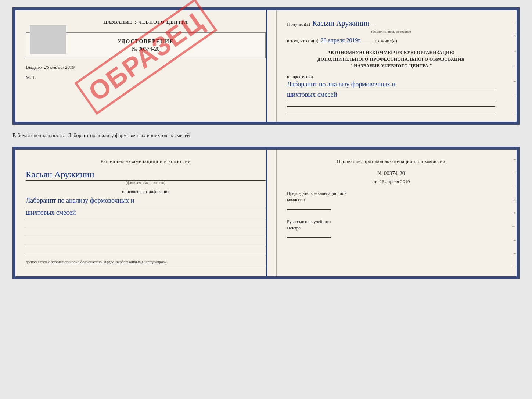 Image resolution: width=532 pixels, height=399 pixels. What do you see at coordinates (511, 173) in the screenshot?
I see `b-margin-dash-2: –` at bounding box center [511, 173].